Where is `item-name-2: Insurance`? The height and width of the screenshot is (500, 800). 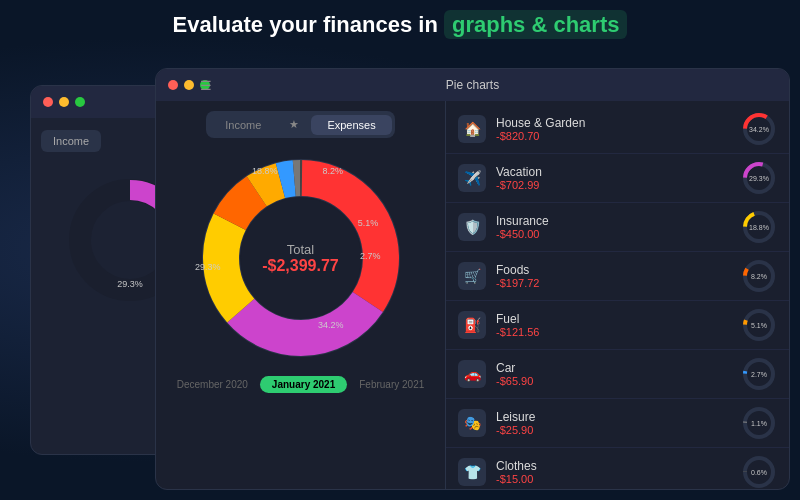 item-name-2: Insurance is located at coordinates (614, 221).